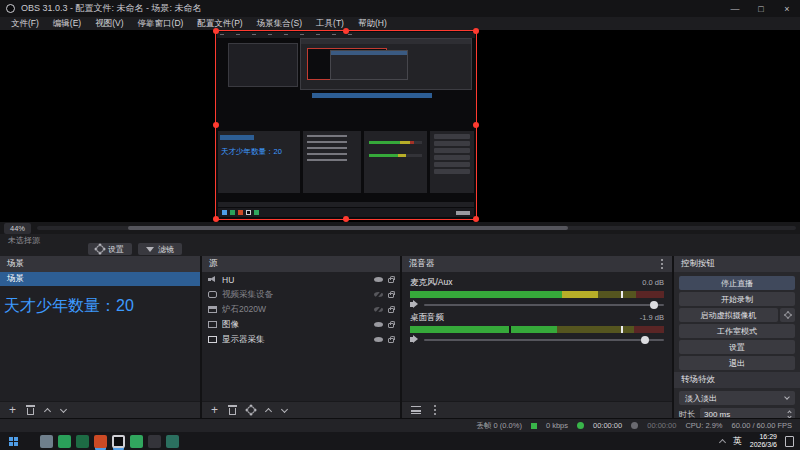 This screenshot has height=450, width=800. I want to click on exit-button: 退出, so click(737, 363).